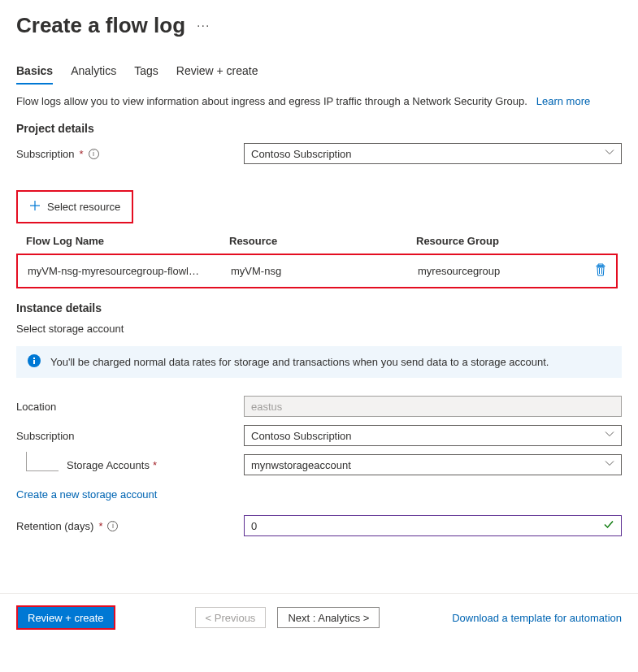  I want to click on review-create-button: Review + create, so click(66, 618).